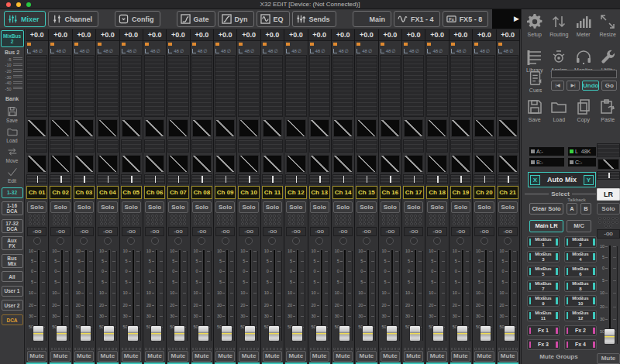 The width and height of the screenshot is (620, 364). Describe the element at coordinates (12, 155) in the screenshot. I see `move-bank-button: Move` at that location.